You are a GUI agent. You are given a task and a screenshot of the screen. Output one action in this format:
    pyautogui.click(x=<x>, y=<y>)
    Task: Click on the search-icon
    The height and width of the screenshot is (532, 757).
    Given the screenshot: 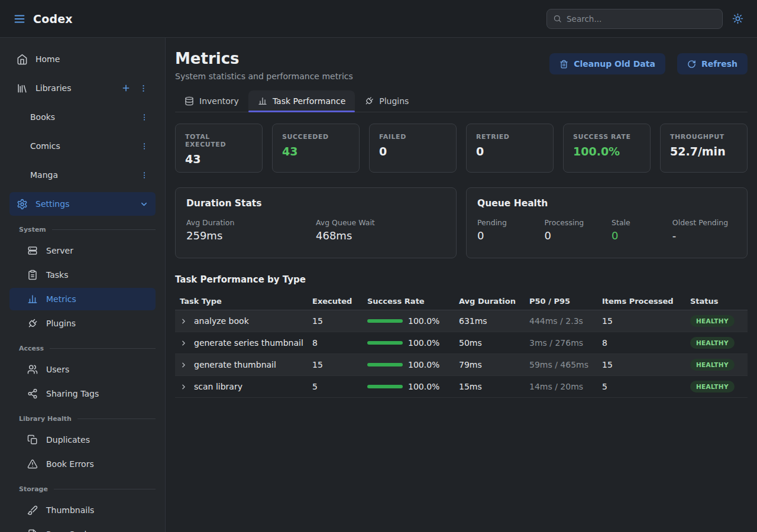 What is the action you would take?
    pyautogui.click(x=557, y=19)
    